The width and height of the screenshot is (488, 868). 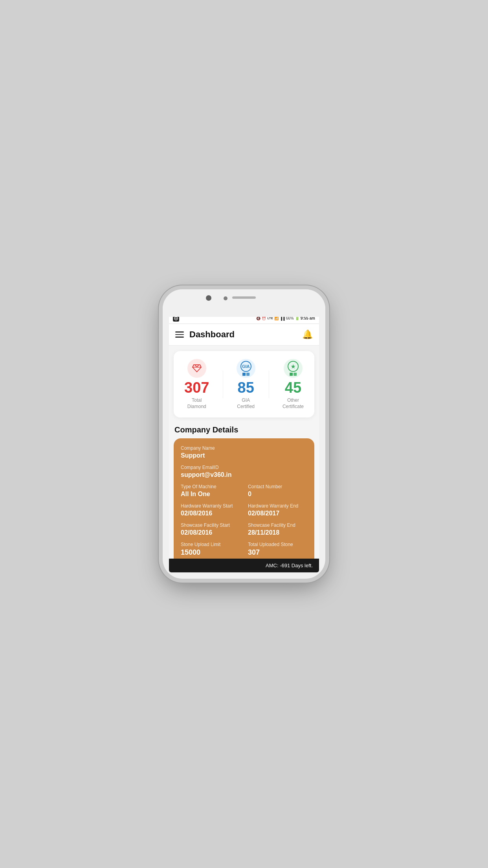 I want to click on lte-icon: LTE, so click(x=270, y=318).